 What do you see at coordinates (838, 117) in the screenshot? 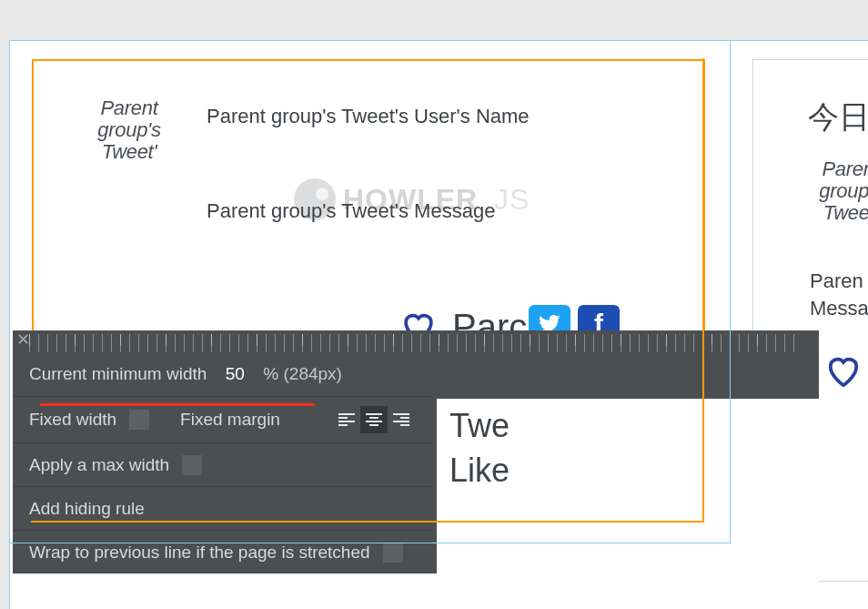
I see `card2-title: 今日` at bounding box center [838, 117].